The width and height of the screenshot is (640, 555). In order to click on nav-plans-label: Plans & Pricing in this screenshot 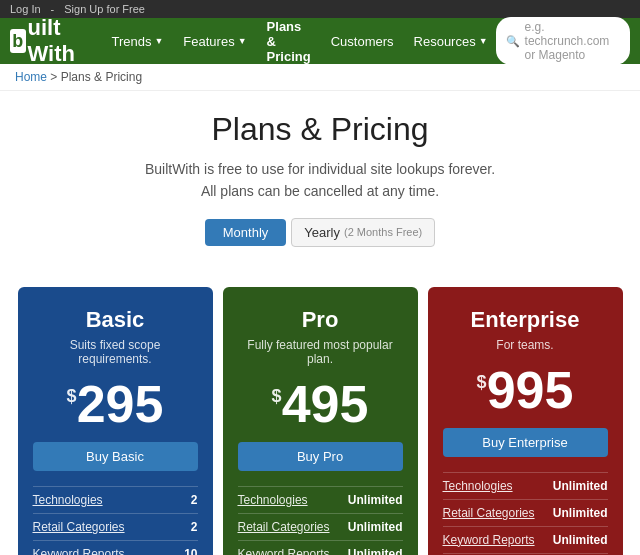, I will do `click(289, 42)`.